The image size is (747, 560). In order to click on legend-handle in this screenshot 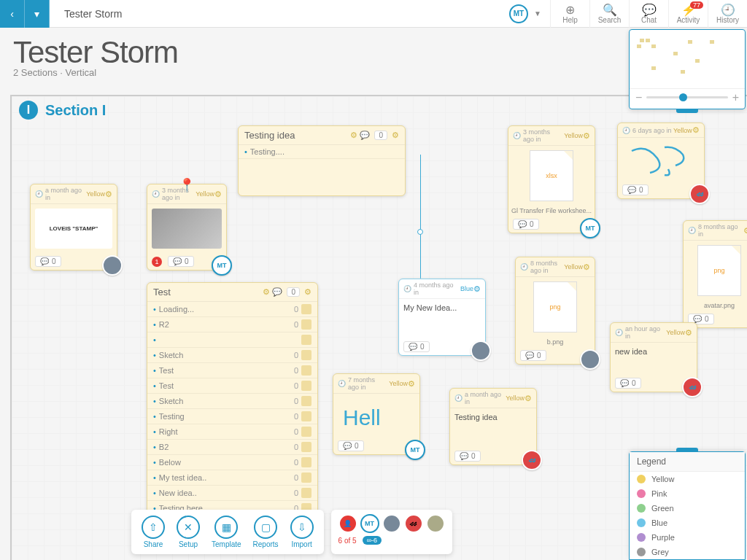, I will do `click(687, 450)`.